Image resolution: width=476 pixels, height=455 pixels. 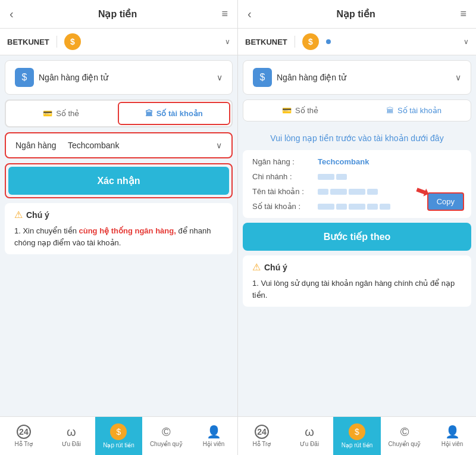 I want to click on left-header: ‹ Nạp tiền ≡, so click(x=119, y=14).